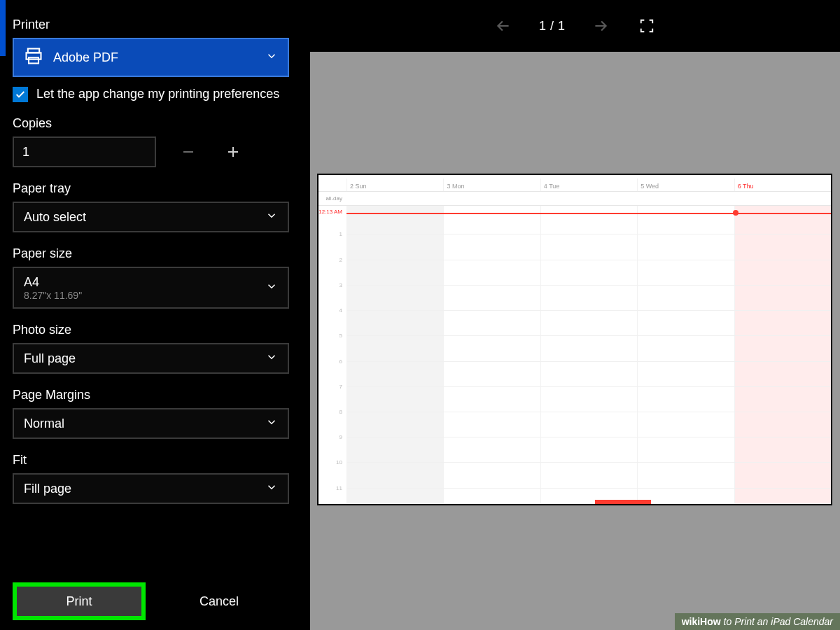 This screenshot has height=630, width=840. Describe the element at coordinates (151, 395) in the screenshot. I see `page-margins-label: Page Margins` at that location.